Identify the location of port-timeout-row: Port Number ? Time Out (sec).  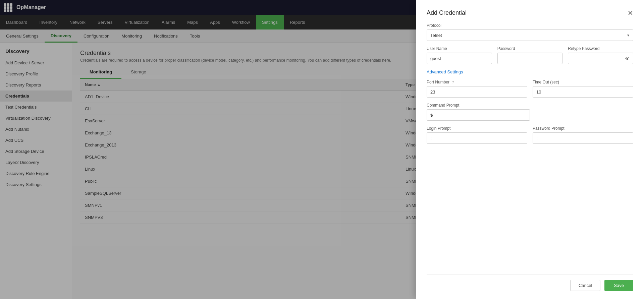
(530, 88).